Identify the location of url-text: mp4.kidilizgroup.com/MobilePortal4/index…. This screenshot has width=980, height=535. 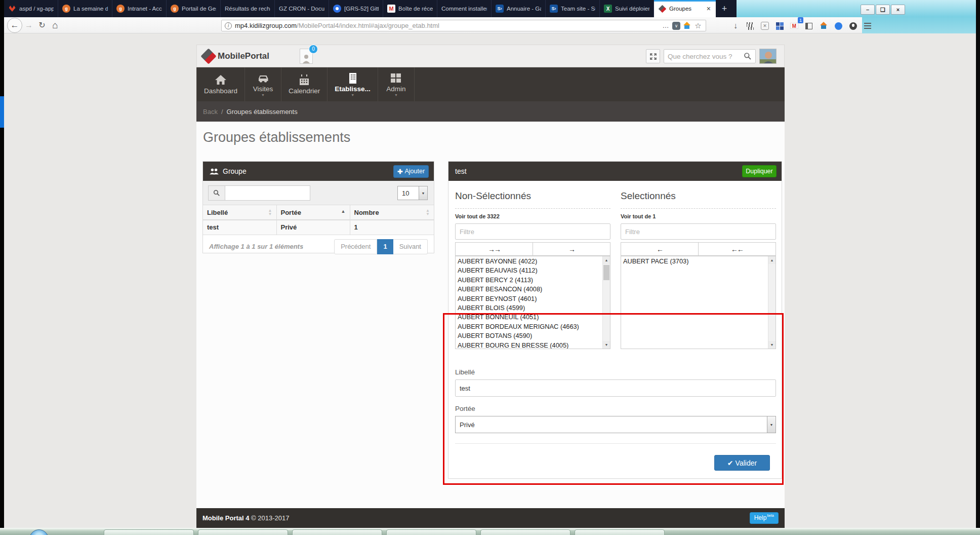
(446, 25).